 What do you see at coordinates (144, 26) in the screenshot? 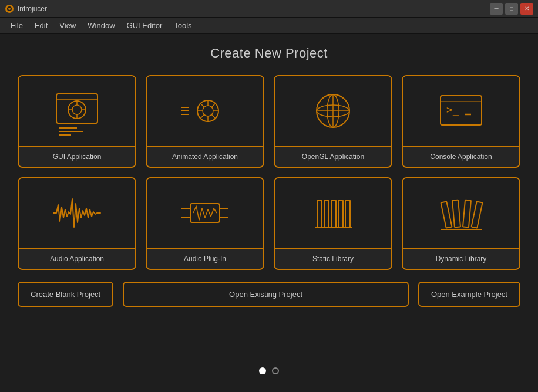
I see `menu-item-gui-editor: GUI Editor` at bounding box center [144, 26].